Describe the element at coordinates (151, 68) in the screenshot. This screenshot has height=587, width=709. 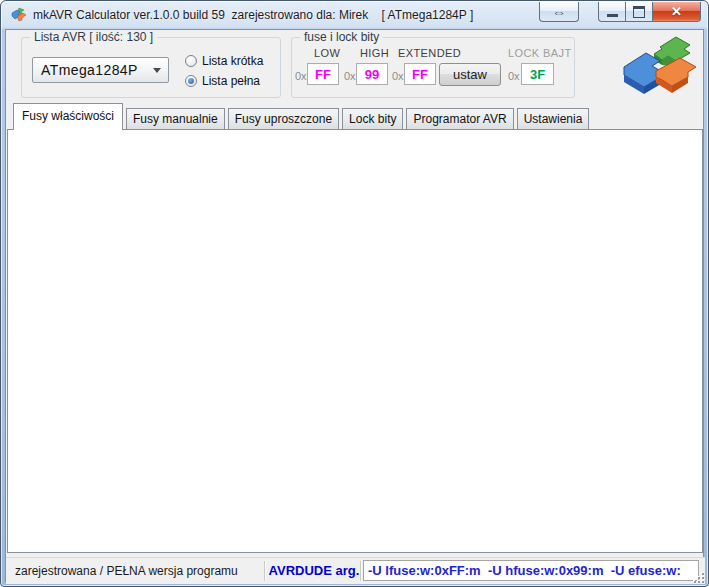
I see `avr-list-group: Lista AVR [ ilość: 130 ] ATmega1284P Lis…` at that location.